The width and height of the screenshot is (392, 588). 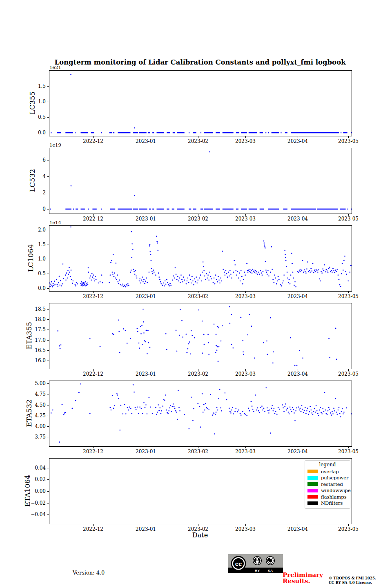 I want to click on flashlamps-swatch-icon, so click(x=313, y=497).